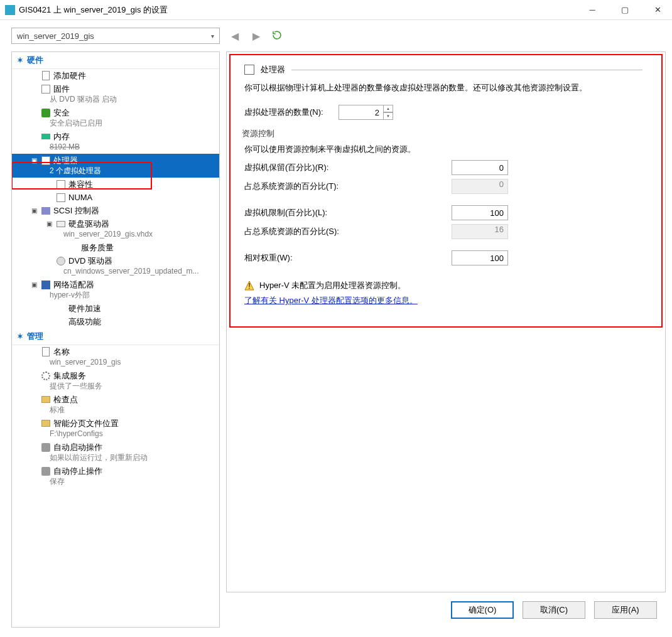 This screenshot has width=672, height=637. I want to click on tree-smartpaging: 智能分页文件位置F:\hyperConfigs, so click(116, 429).